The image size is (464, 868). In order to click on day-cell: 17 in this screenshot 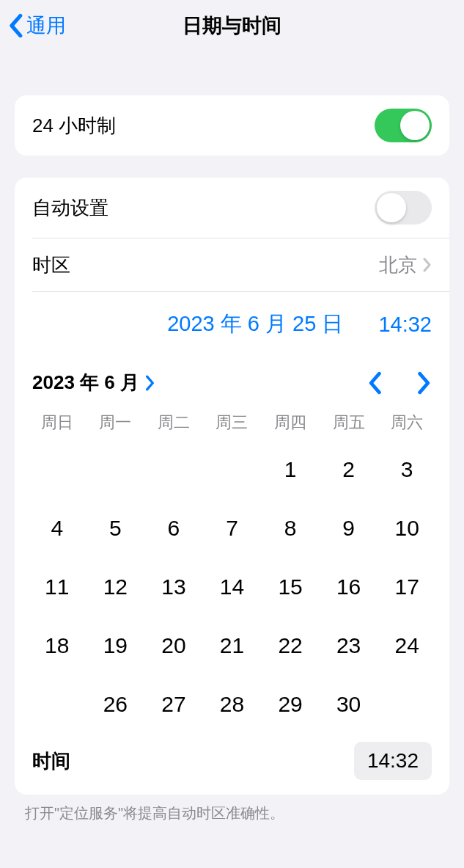, I will do `click(407, 587)`.